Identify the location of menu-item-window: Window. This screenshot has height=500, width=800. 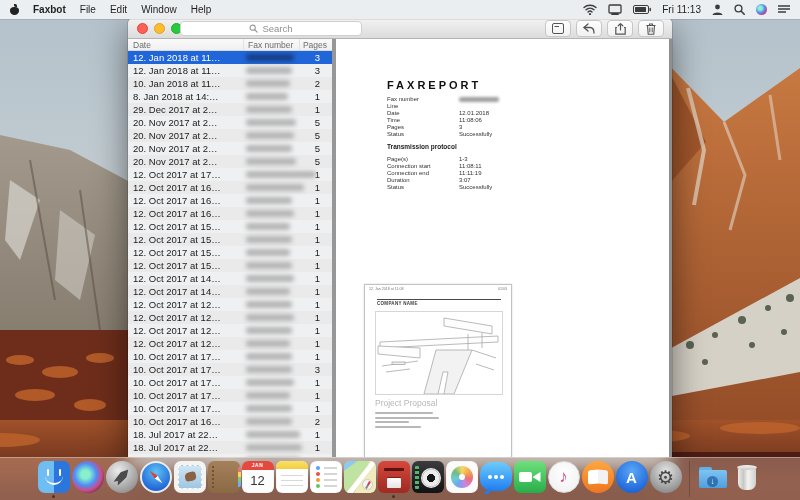
(159, 10).